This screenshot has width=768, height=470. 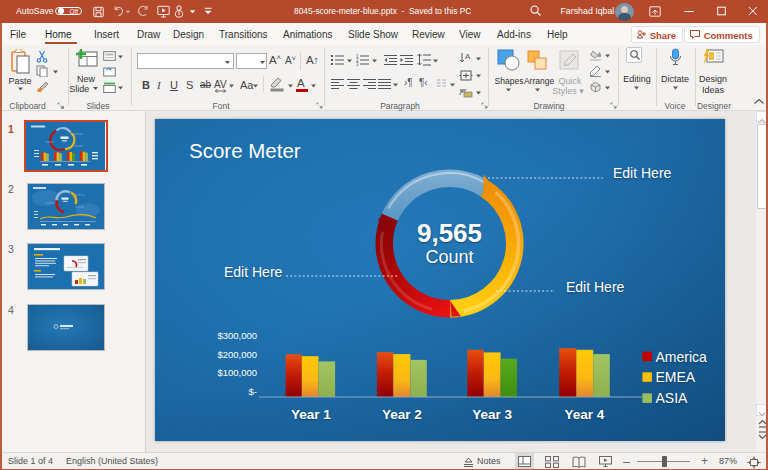 What do you see at coordinates (402, 414) in the screenshot?
I see `svg-text: Year 2` at bounding box center [402, 414].